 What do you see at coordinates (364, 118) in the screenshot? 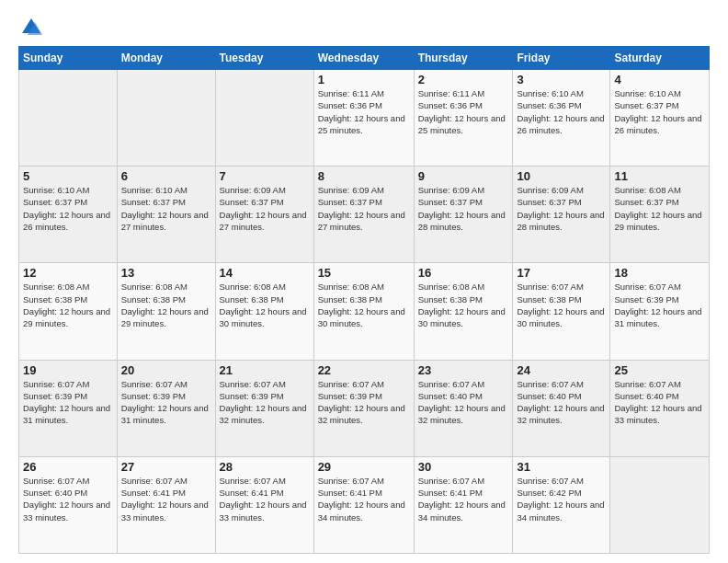
I see `calendar-cell: 1Sunrise: 6:11 AM Sunset: 6:36 PM Daylig…` at bounding box center [364, 118].